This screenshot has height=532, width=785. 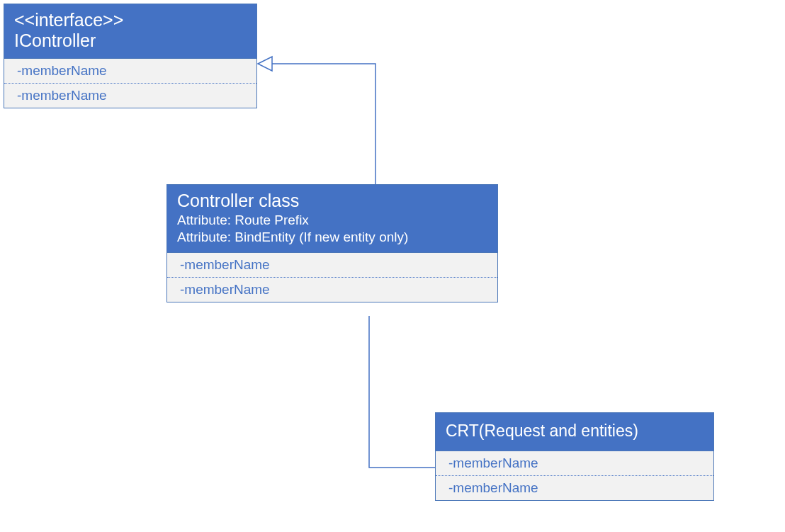 What do you see at coordinates (317, 120) in the screenshot?
I see `connector-realization` at bounding box center [317, 120].